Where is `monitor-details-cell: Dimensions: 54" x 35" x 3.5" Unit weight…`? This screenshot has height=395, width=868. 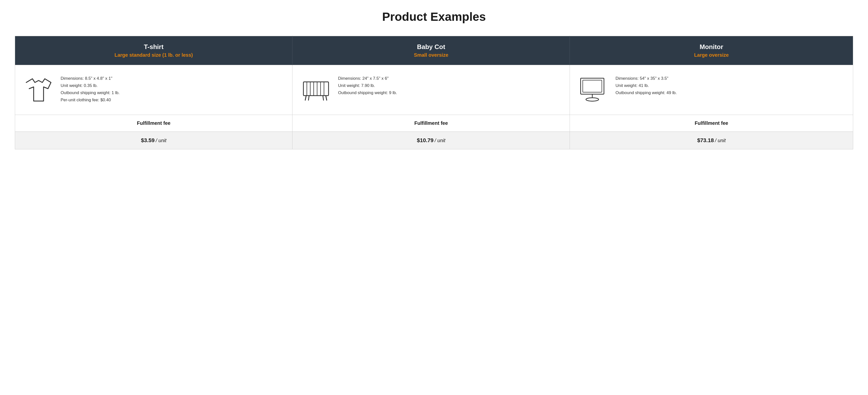
monitor-details-cell: Dimensions: 54" x 35" x 3.5" Unit weight… is located at coordinates (712, 90).